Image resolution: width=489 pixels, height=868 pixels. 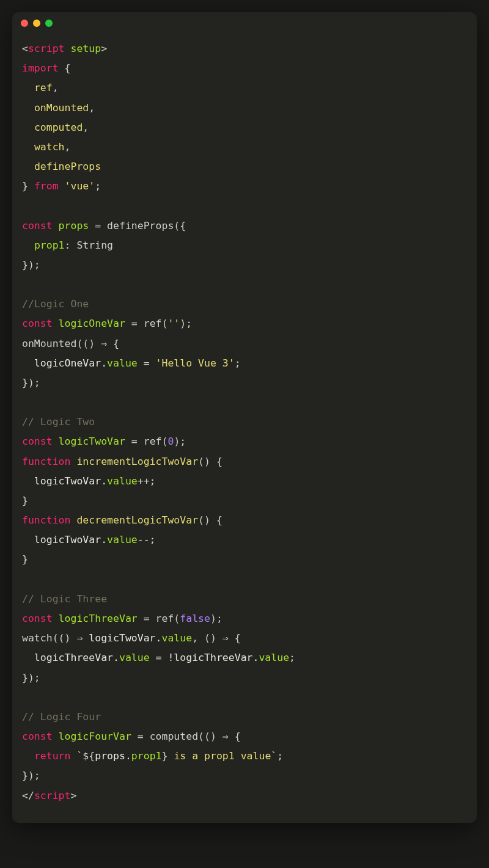 What do you see at coordinates (50, 147) in the screenshot?
I see `code-token: watch` at bounding box center [50, 147].